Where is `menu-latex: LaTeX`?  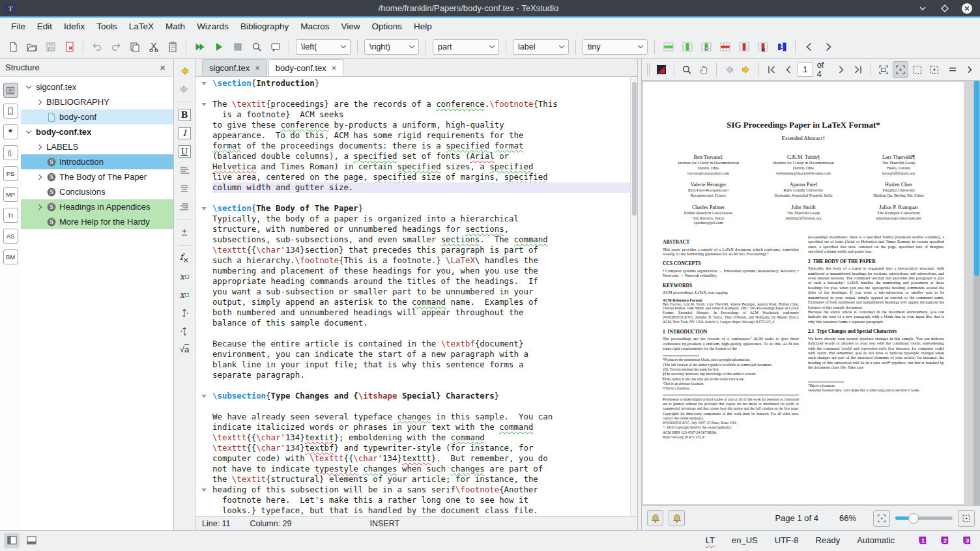
menu-latex: LaTeX is located at coordinates (141, 26).